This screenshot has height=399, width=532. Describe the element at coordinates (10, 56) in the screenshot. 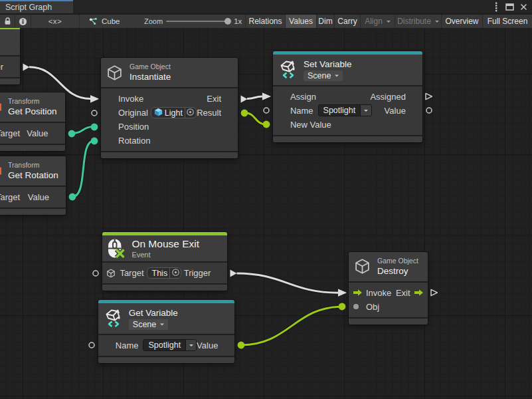

I see `node-event-trigger: Trigger` at that location.